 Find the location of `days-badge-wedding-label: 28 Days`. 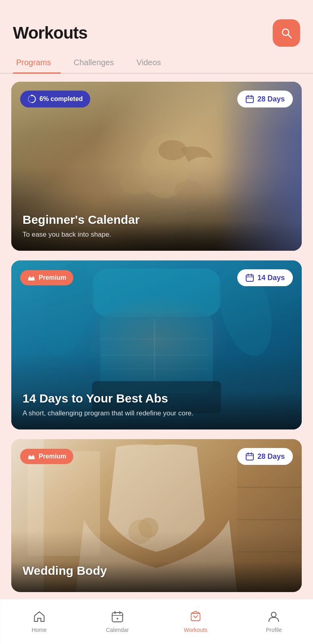

days-badge-wedding-label: 28 Days is located at coordinates (271, 456).